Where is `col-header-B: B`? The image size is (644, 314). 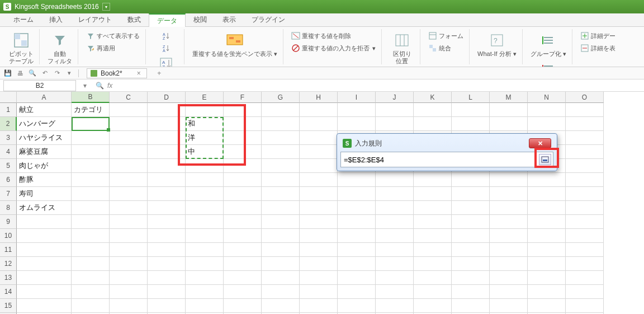 col-header-B: B is located at coordinates (91, 97).